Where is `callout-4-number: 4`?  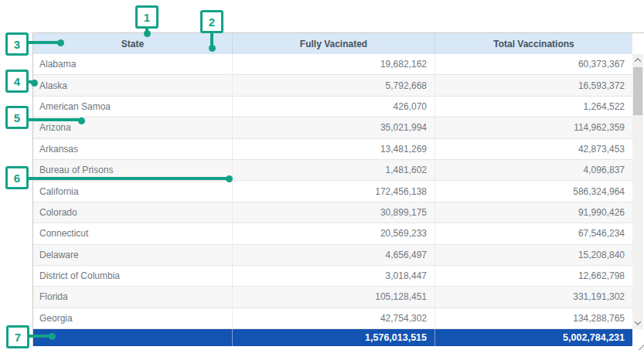
callout-4-number: 4 is located at coordinates (17, 82).